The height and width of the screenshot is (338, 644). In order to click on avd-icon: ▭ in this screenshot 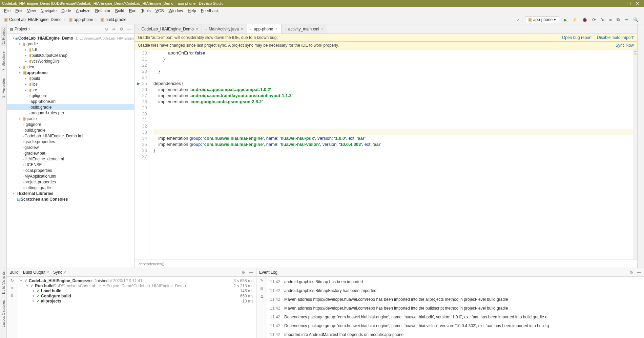, I will do `click(626, 20)`.